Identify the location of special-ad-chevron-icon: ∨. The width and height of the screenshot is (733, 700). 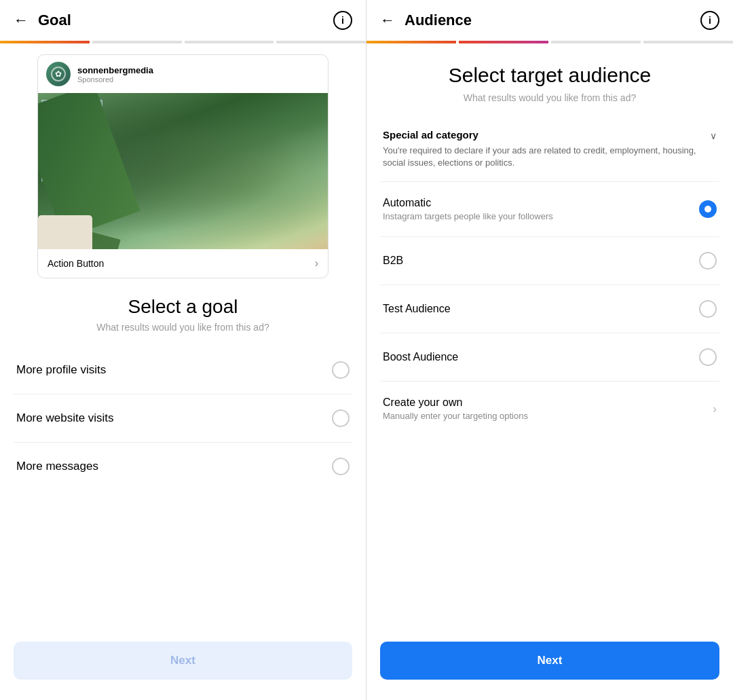
(713, 136).